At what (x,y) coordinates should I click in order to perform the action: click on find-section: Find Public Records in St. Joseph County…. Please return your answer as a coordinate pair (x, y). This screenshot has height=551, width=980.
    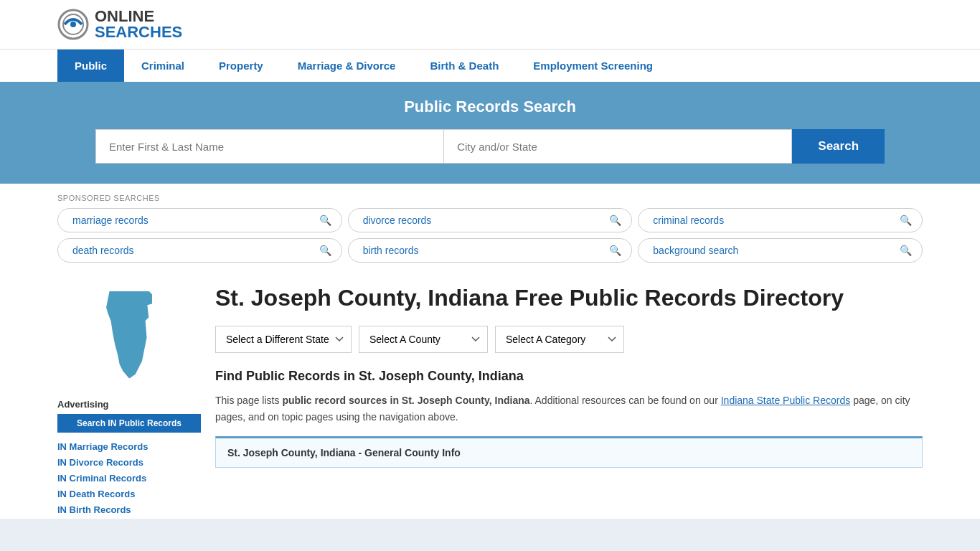
    Looking at the image, I should click on (569, 397).